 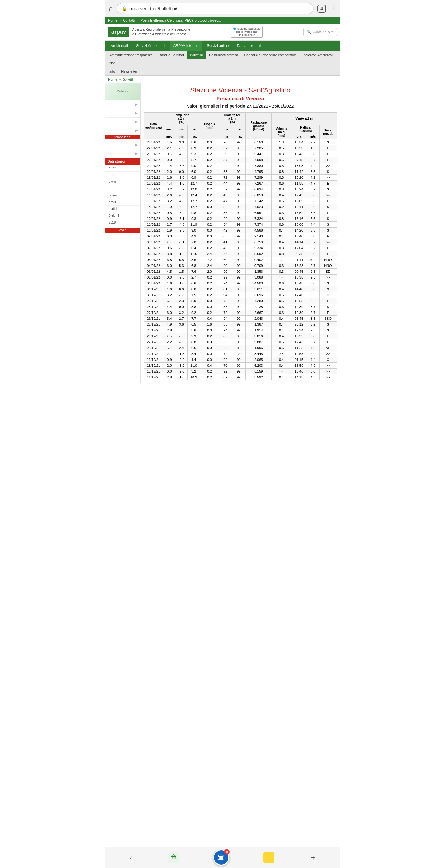 I want to click on home-icon: ⌂, so click(x=111, y=9).